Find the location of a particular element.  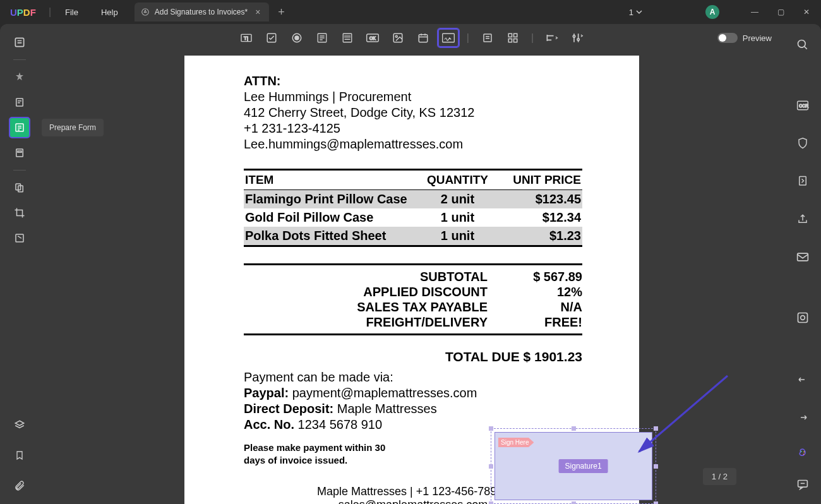

total-due: TOTAL DUE $ 1901.23 is located at coordinates (413, 357).